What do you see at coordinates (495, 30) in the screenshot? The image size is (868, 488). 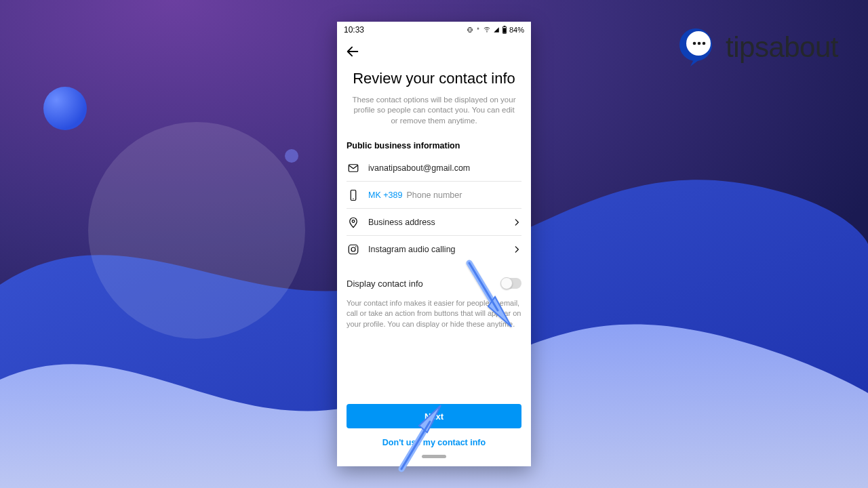 I see `status-indicators: 84%` at bounding box center [495, 30].